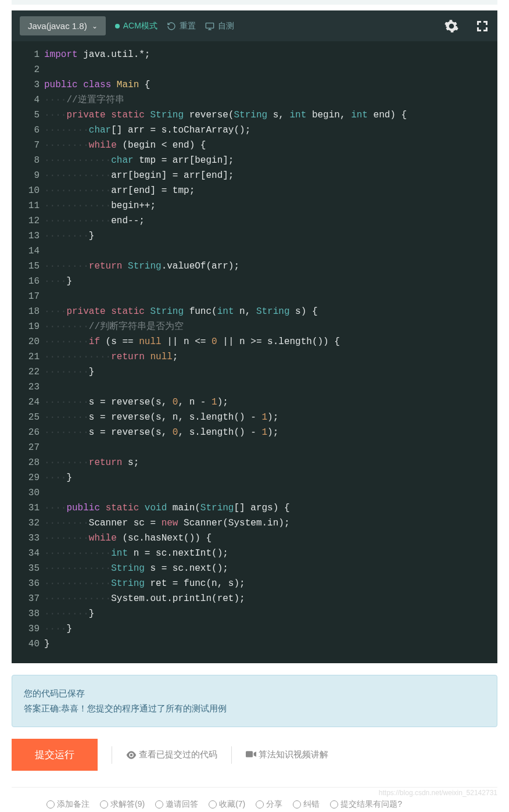  Describe the element at coordinates (482, 26) in the screenshot. I see `fullscreen-icon` at that location.